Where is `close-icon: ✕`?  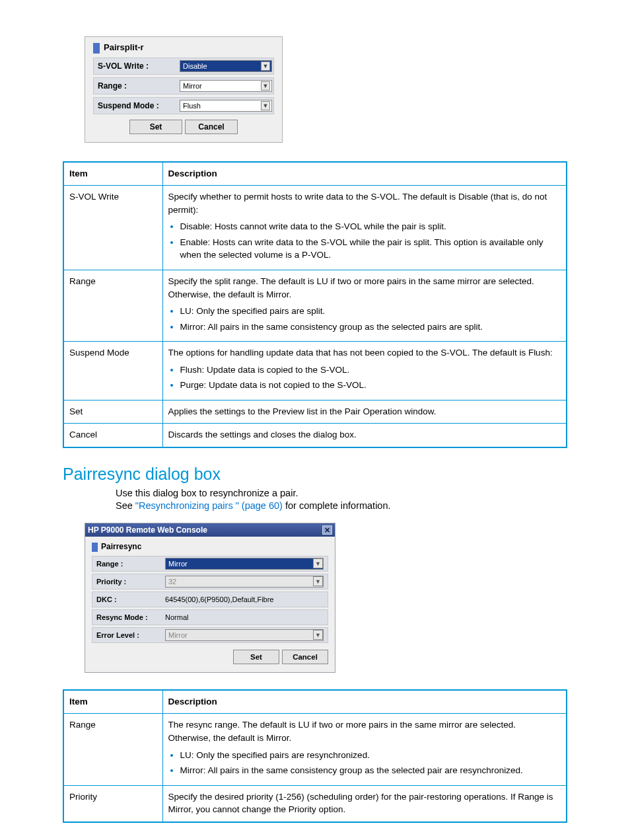 close-icon: ✕ is located at coordinates (328, 530).